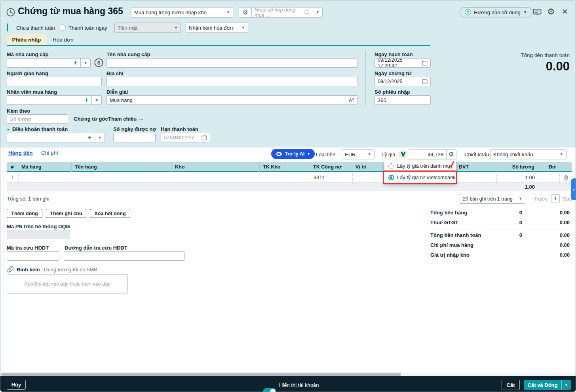 This screenshot has width=576, height=392. What do you see at coordinates (66, 214) in the screenshot?
I see `add-note-button: Thêm ghi chú` at bounding box center [66, 214].